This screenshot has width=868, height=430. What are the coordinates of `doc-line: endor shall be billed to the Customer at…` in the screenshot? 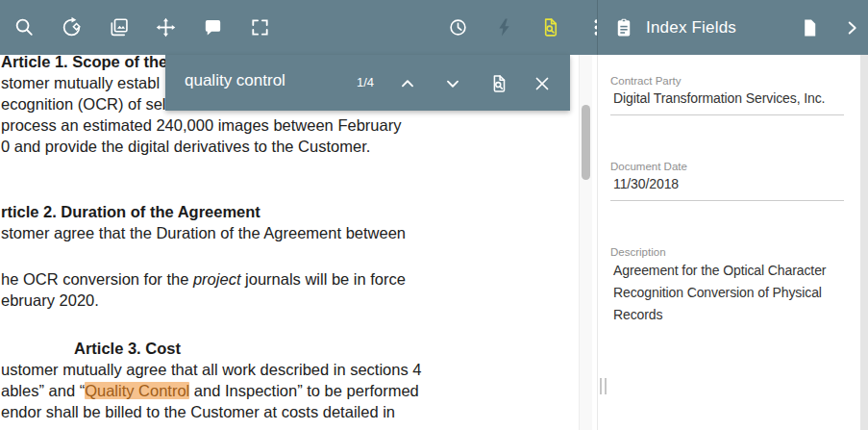 It's located at (299, 412).